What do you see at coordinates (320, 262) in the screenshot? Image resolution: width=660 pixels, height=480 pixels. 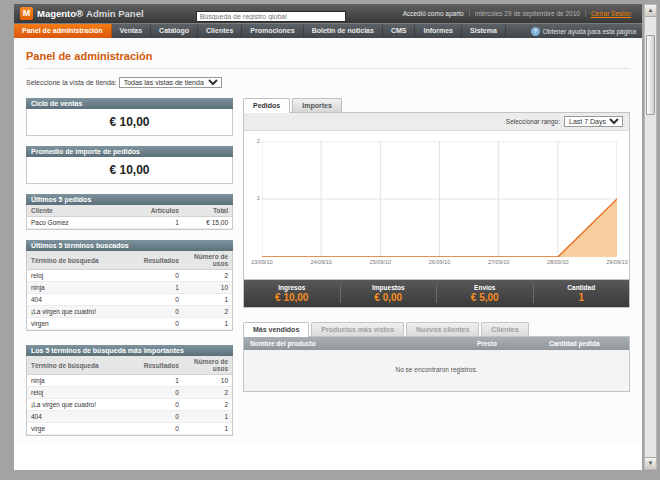 I see `x-axis-label: 24/09/10` at bounding box center [320, 262].